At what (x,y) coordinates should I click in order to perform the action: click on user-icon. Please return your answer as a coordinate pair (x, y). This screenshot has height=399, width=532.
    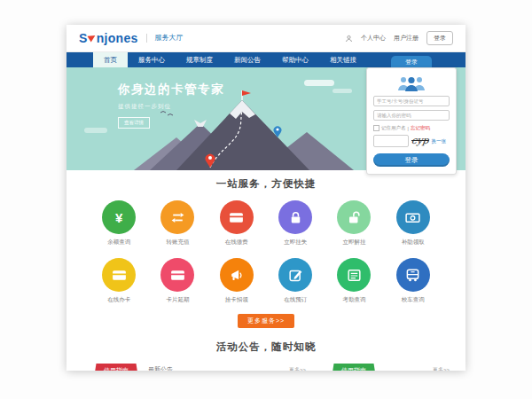
    Looking at the image, I should click on (349, 39).